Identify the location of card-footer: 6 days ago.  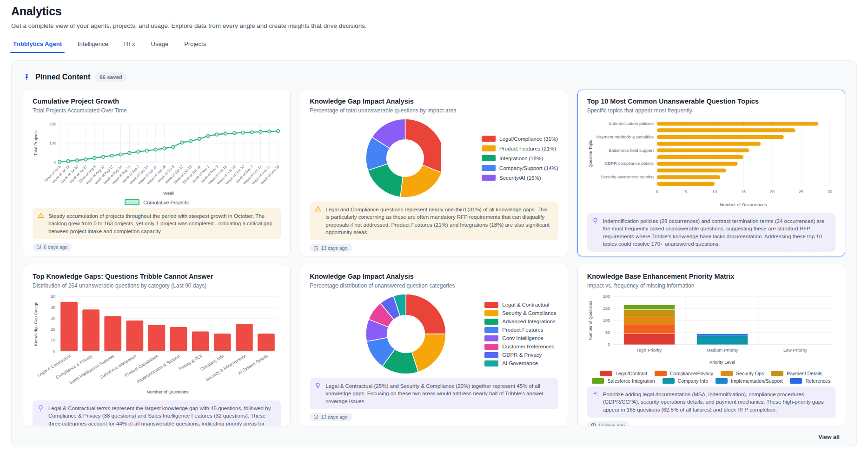
(157, 245).